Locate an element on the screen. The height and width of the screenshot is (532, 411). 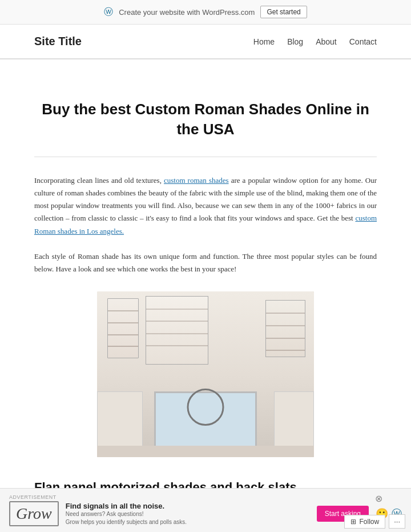
link-custom-roman-shades: custom roman shades is located at coordinates (196, 181).